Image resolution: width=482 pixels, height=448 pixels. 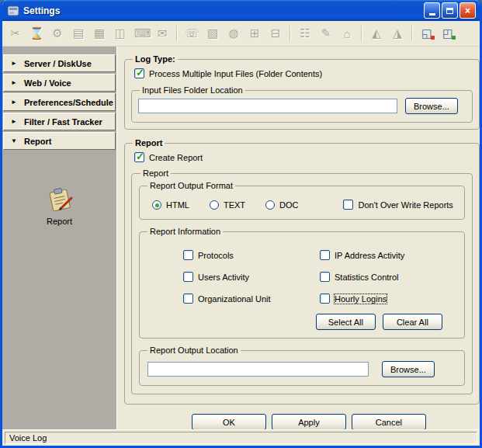 I want to click on window-title: Settings, so click(x=222, y=11).